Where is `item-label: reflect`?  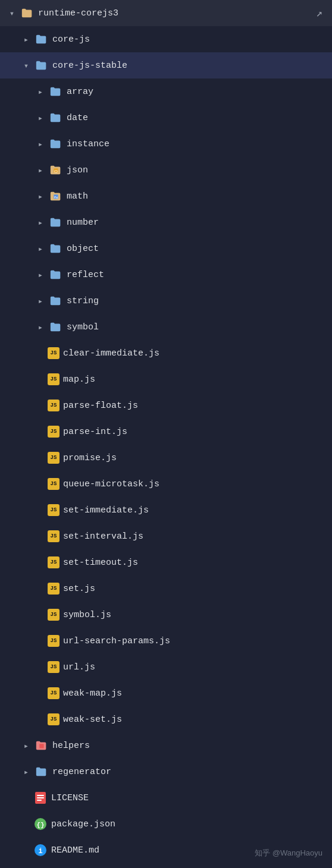
item-label: reflect is located at coordinates (86, 275).